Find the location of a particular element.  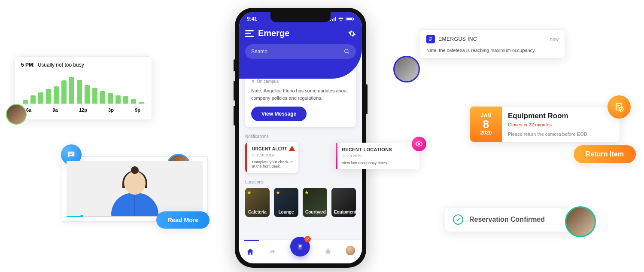

popular-times-hour: 5 PM: is located at coordinates (28, 65).